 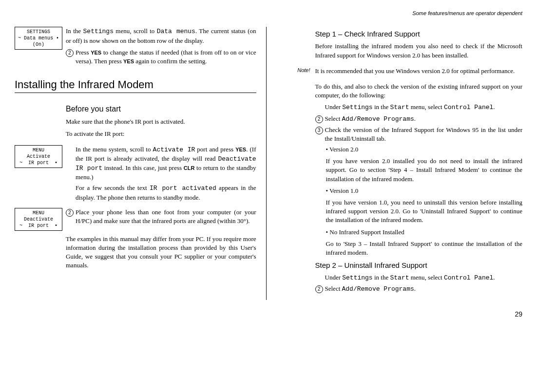 What do you see at coordinates (161, 109) in the screenshot?
I see `subsection-heading: Before you start` at bounding box center [161, 109].